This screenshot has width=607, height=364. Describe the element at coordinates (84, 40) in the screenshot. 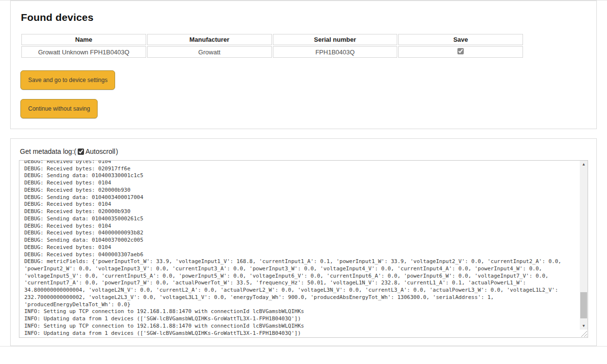

I see `column-header-name: Name` at that location.